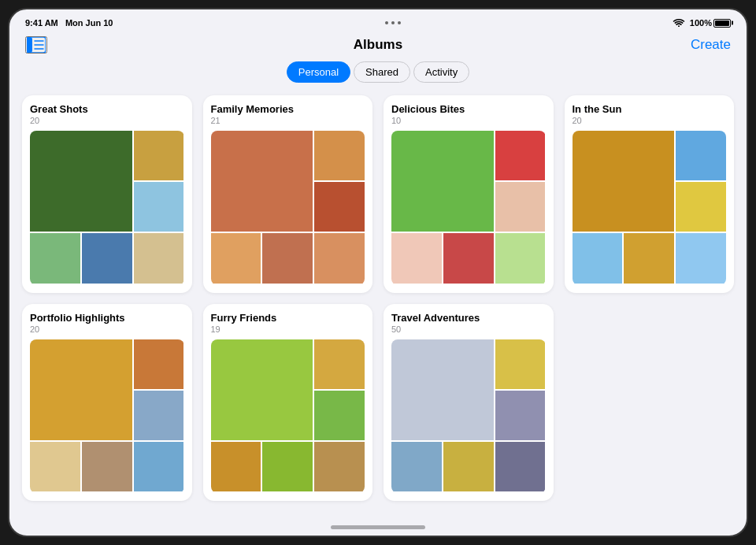 The height and width of the screenshot is (545, 756). Describe the element at coordinates (469, 329) in the screenshot. I see `album-count: 50` at that location.